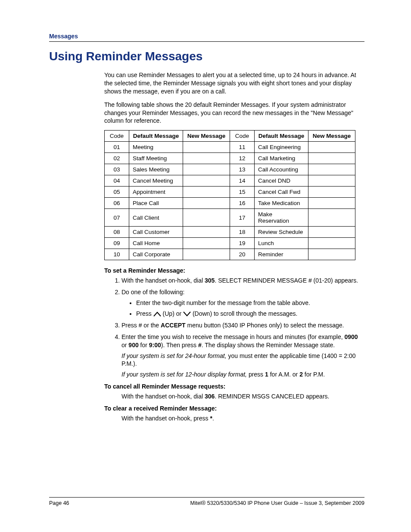 The width and height of the screenshot is (411, 532). Describe the element at coordinates (234, 271) in the screenshot. I see `subhead-set: To set a Reminder Message:` at that location.